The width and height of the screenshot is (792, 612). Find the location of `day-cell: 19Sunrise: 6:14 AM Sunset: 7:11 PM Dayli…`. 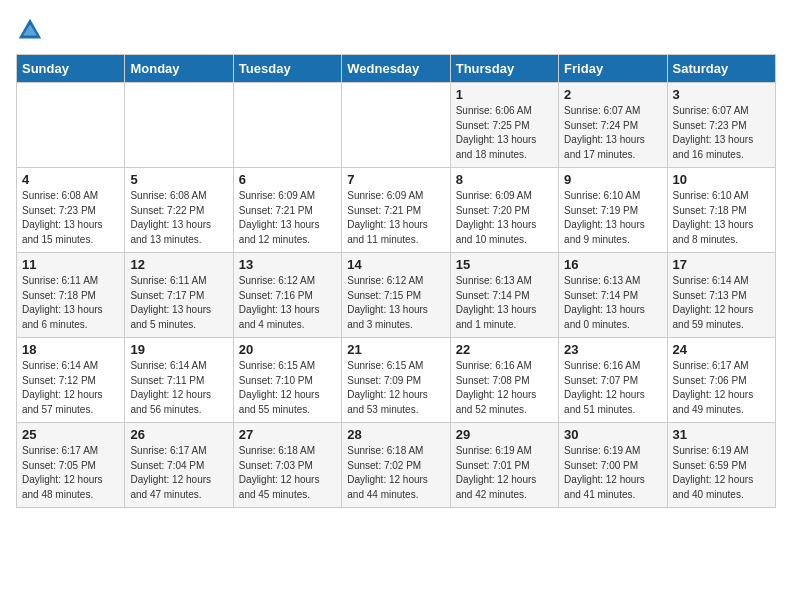

day-cell: 19Sunrise: 6:14 AM Sunset: 7:11 PM Dayli… is located at coordinates (179, 380).